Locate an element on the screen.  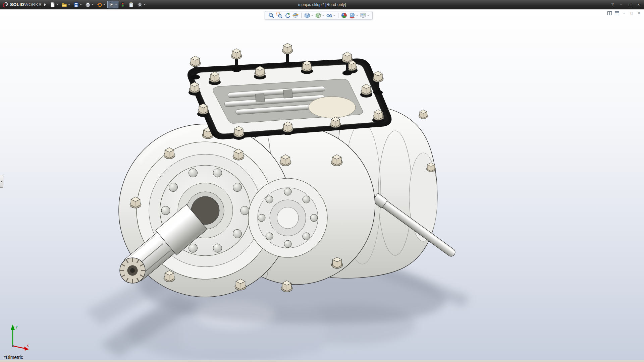
options-button is located at coordinates (142, 5).